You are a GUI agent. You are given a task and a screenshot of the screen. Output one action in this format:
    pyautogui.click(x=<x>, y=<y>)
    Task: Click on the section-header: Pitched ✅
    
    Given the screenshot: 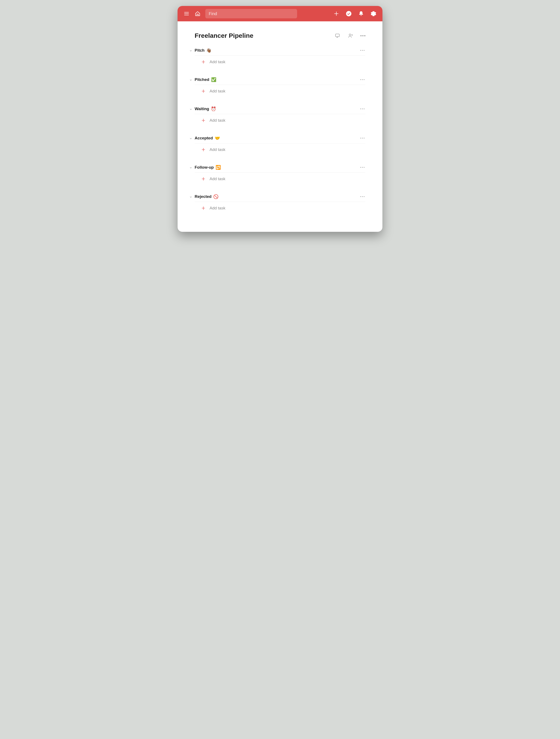 What is the action you would take?
    pyautogui.click(x=280, y=81)
    